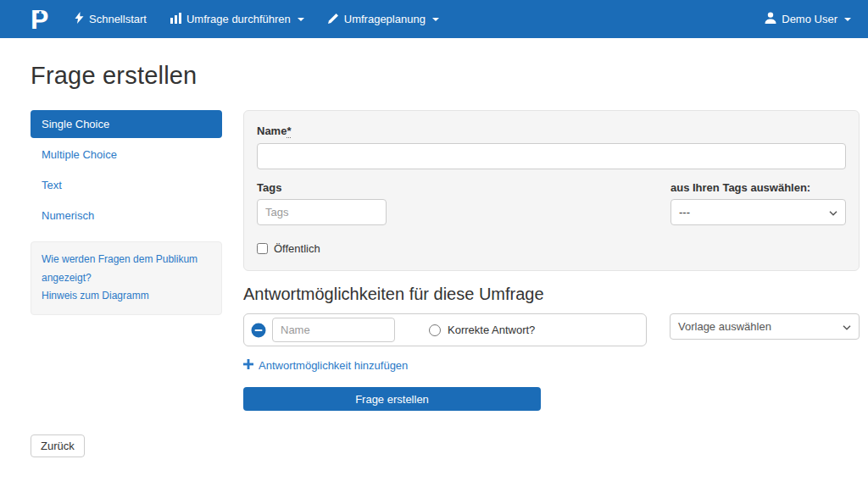  What do you see at coordinates (392, 399) in the screenshot?
I see `create-question-button: Frage erstellen` at bounding box center [392, 399].